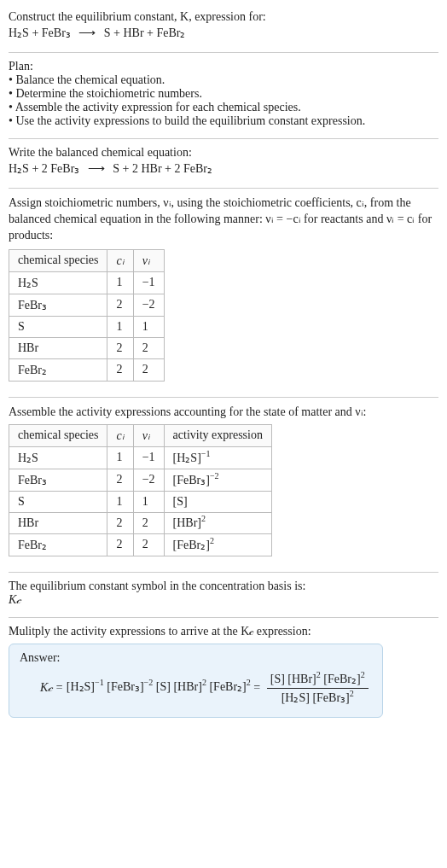 This screenshot has height=868, width=447. Describe the element at coordinates (53, 686) in the screenshot. I see `kc-lhs: K𝒸 =` at that location.